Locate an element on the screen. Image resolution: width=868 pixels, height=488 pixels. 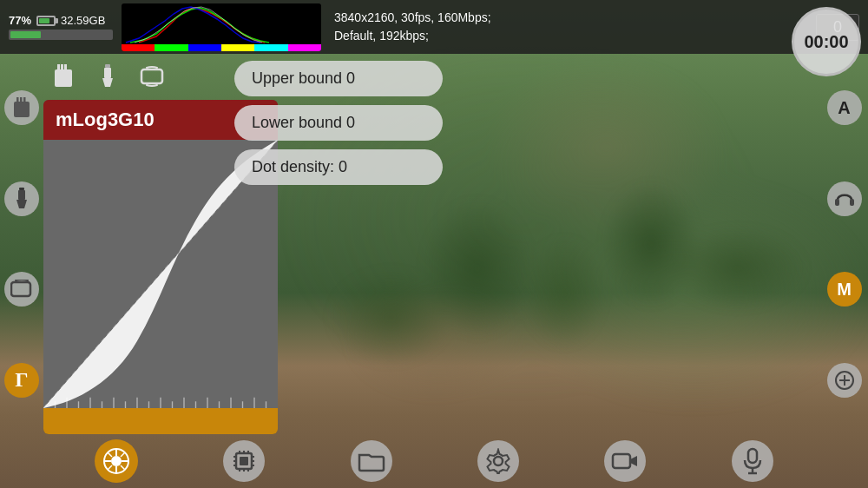
battery-fill is located at coordinates (44, 21).